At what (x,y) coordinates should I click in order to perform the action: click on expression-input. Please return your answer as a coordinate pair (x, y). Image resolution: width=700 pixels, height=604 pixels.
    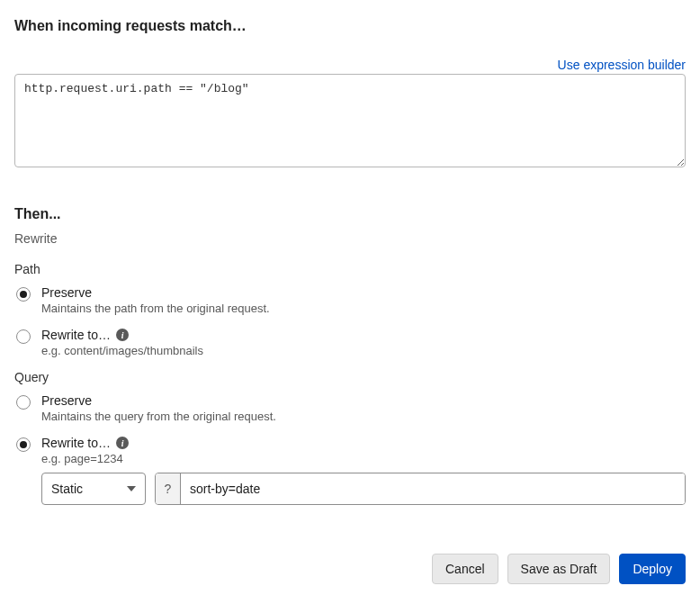
    Looking at the image, I should click on (350, 121).